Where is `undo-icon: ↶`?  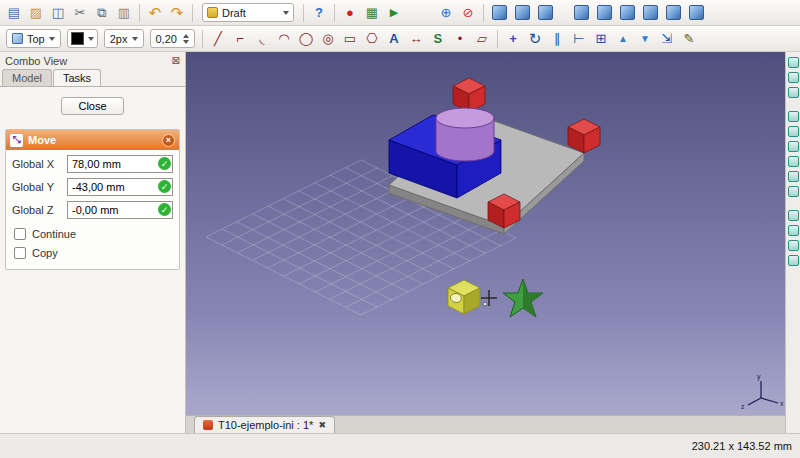
undo-icon: ↶ is located at coordinates (155, 13).